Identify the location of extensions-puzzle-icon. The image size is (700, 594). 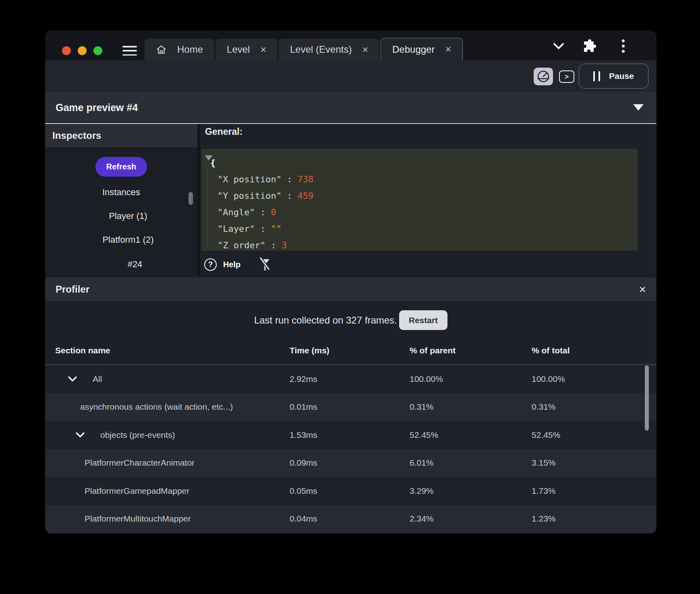
(590, 46).